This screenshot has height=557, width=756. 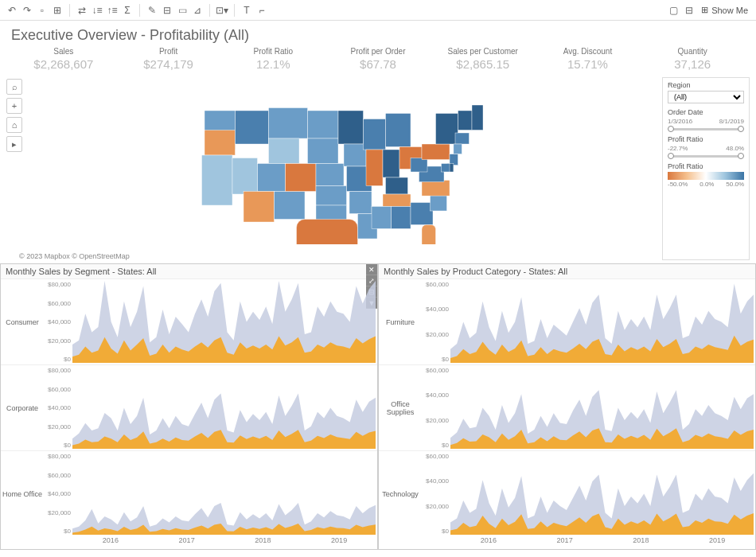 I want to click on highlight-icon: ✎, so click(x=152, y=10).